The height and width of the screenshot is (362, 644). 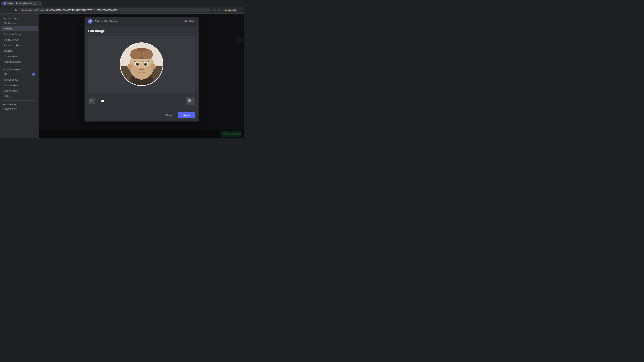 I want to click on nitro-badge: N, so click(x=34, y=74).